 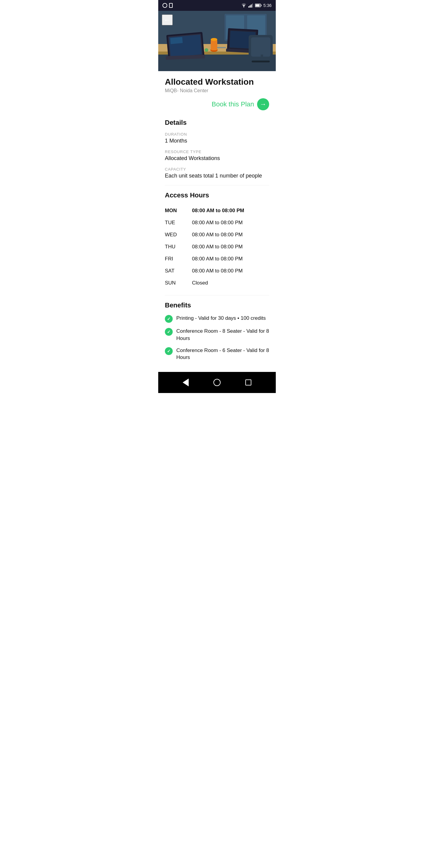 I want to click on status-left-icons, so click(x=168, y=5).